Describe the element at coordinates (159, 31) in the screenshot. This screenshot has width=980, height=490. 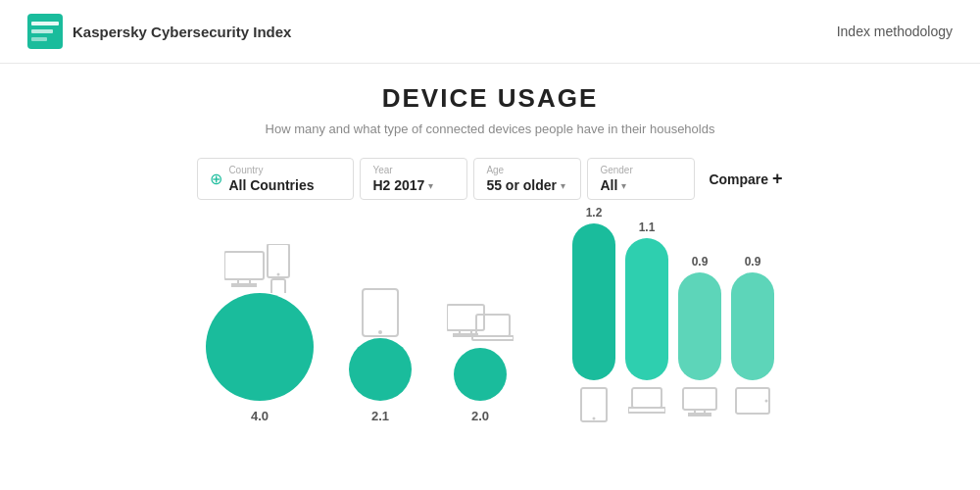
I see `logo-area: Kaspersky Cybersecurity Index` at that location.